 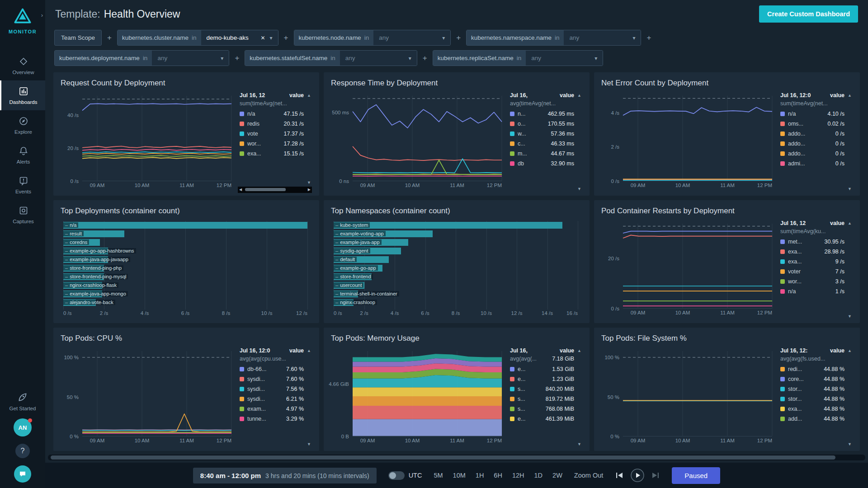 What do you see at coordinates (589, 475) in the screenshot?
I see `zoom-out-button: Zoom Out` at bounding box center [589, 475].